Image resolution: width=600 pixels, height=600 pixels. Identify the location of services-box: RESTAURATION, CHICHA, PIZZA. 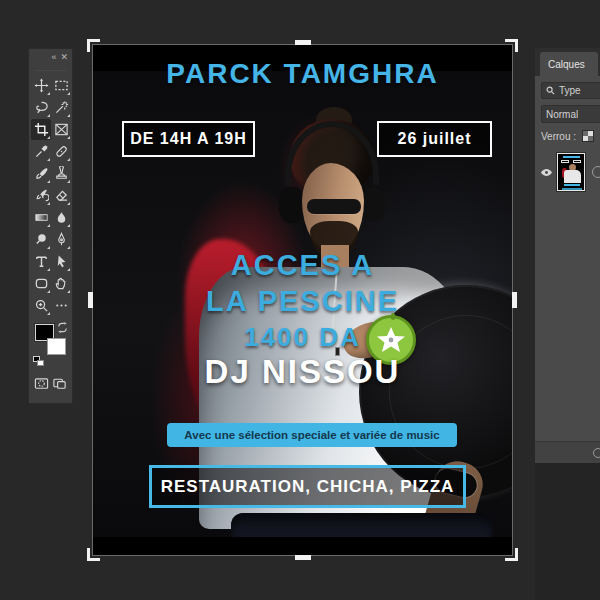
(308, 486).